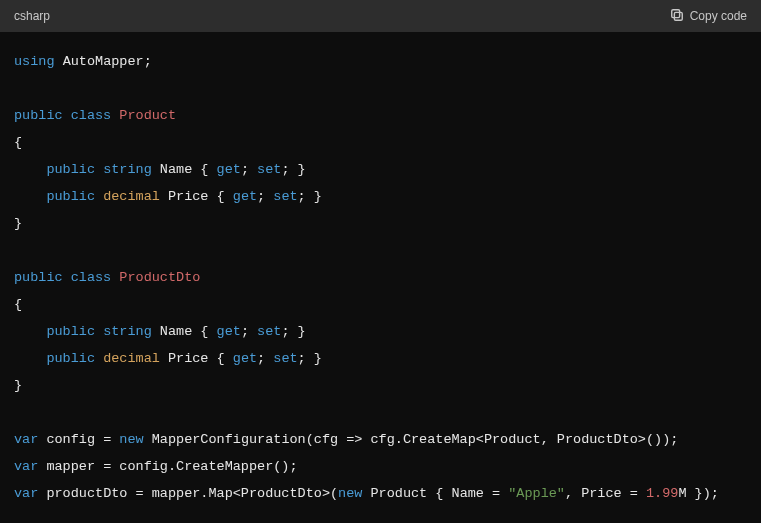 The height and width of the screenshot is (523, 761). Describe the element at coordinates (104, 62) in the screenshot. I see `namespace: AutoMapper` at that location.